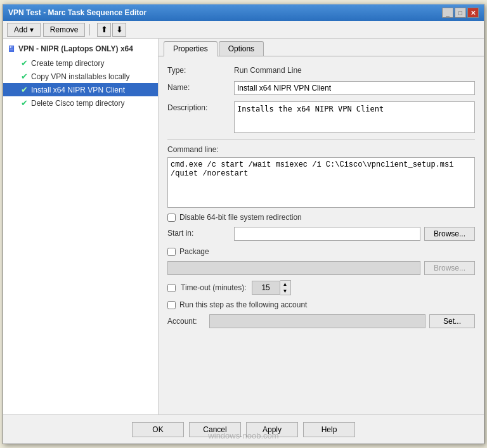  What do you see at coordinates (244, 30) in the screenshot?
I see `toolbar: Add ▾ Remove ⬆ ⬇` at bounding box center [244, 30].